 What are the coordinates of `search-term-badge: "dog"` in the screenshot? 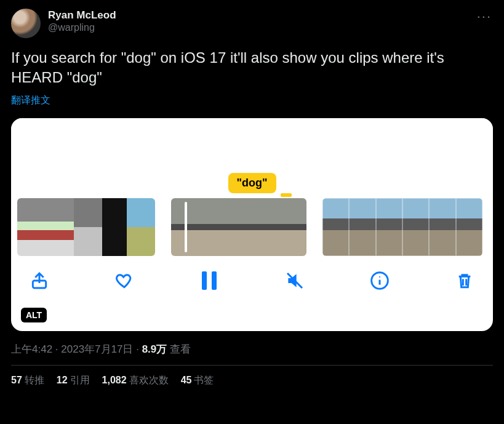 It's located at (252, 183).